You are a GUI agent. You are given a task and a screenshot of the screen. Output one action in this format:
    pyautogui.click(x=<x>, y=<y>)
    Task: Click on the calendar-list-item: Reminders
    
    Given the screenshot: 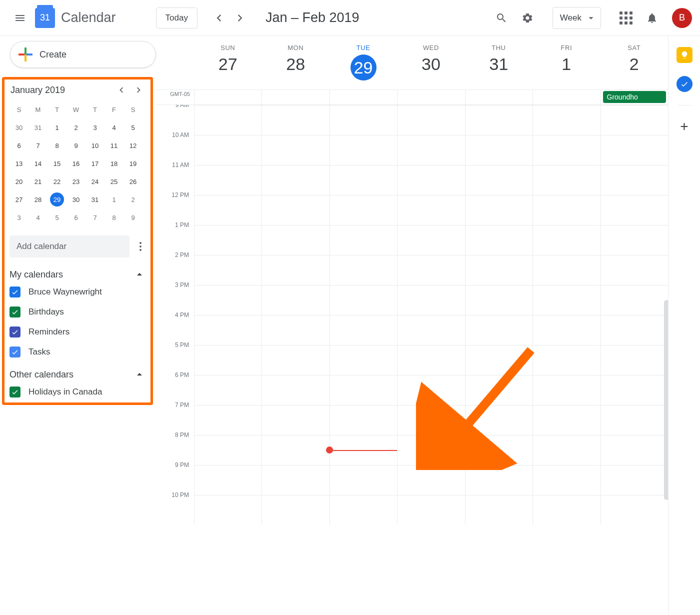 What is the action you would take?
    pyautogui.click(x=78, y=332)
    